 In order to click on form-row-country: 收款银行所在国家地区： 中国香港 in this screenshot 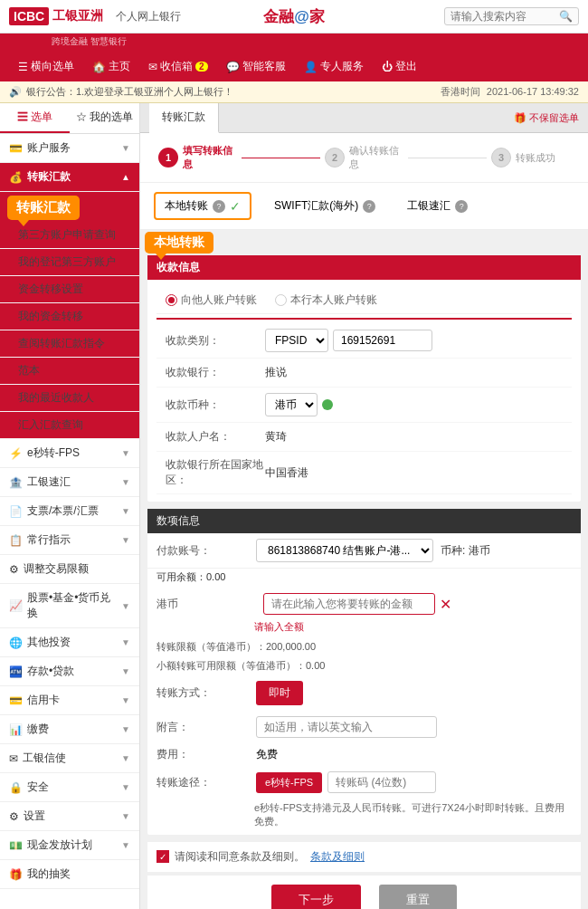, I will do `click(364, 473)`.